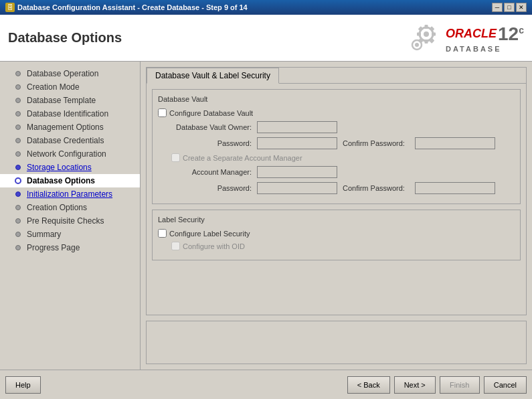 Image resolution: width=532 pixels, height=399 pixels. What do you see at coordinates (162, 233) in the screenshot?
I see `configure-label-security-checkbox` at bounding box center [162, 233].